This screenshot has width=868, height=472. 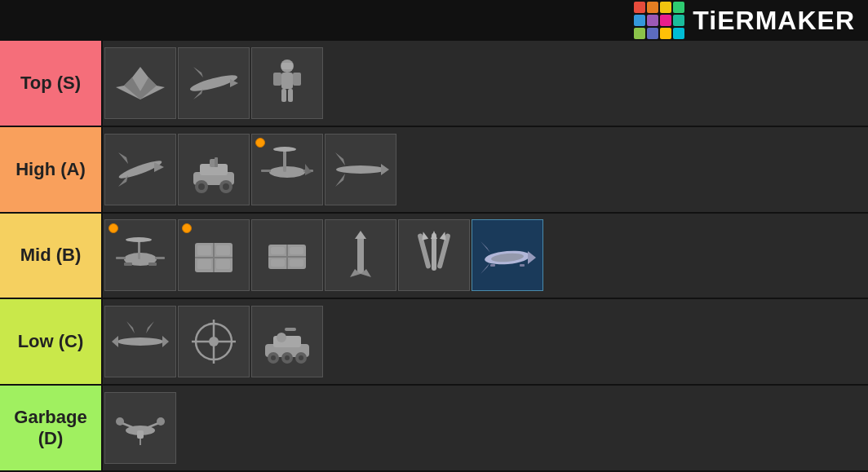 What do you see at coordinates (140, 428) in the screenshot?
I see `item-uav` at bounding box center [140, 428].